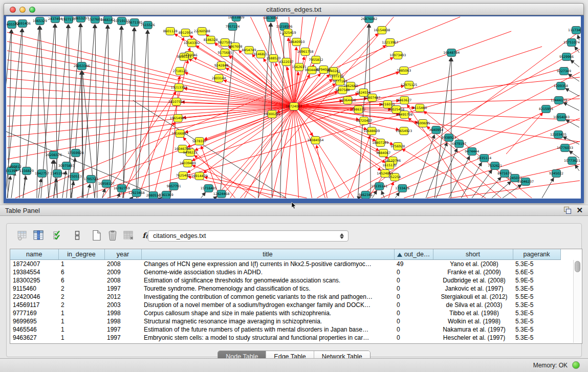 Image resolution: width=588 pixels, height=372 pixels. I want to click on table-cell: Wolkin et al. (1998), so click(473, 321).